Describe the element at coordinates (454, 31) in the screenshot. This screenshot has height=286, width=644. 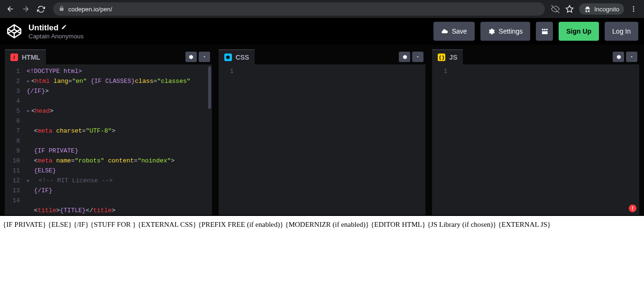
I see `save-button: Save` at that location.